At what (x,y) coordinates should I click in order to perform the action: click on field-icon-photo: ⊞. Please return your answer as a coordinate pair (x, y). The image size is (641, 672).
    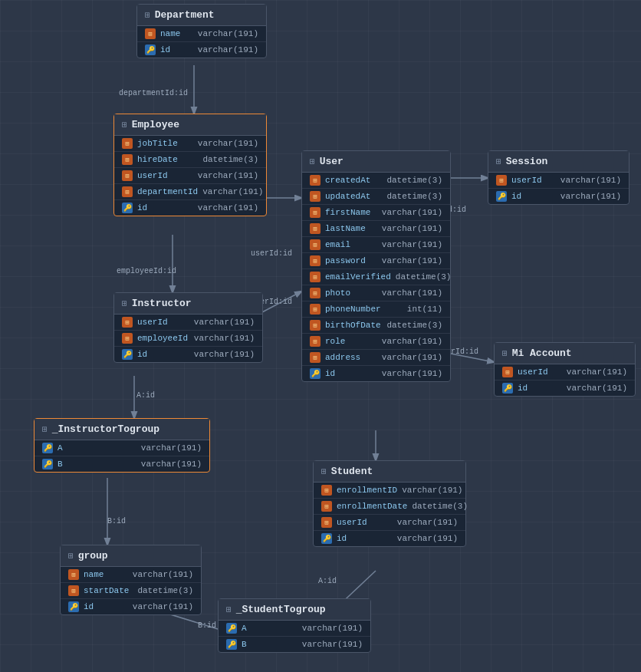
    Looking at the image, I should click on (315, 293).